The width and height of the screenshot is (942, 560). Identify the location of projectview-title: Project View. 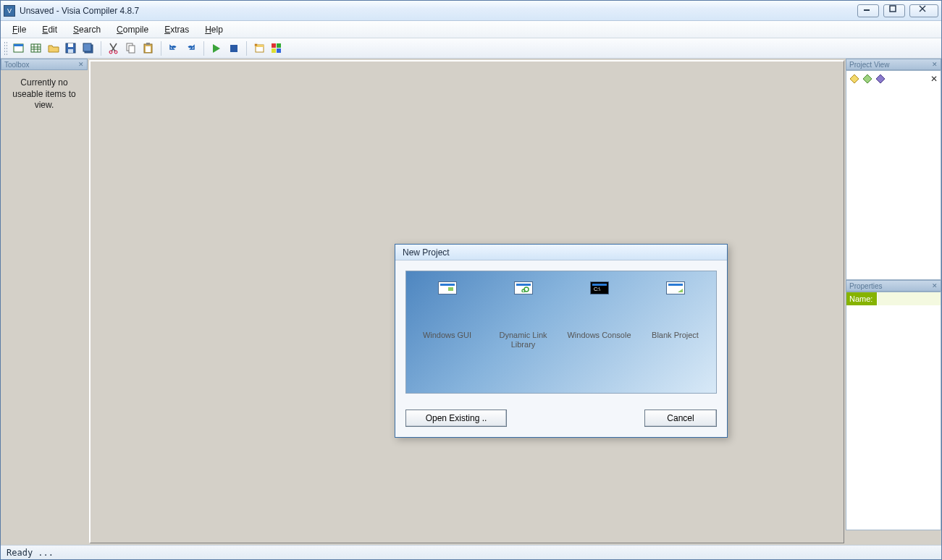
(869, 65).